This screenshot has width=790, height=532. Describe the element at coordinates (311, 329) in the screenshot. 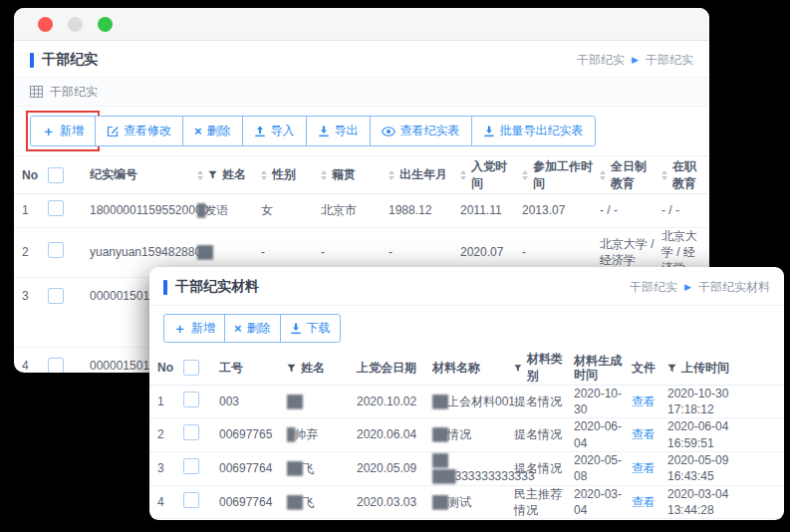

I see `download-material-button: 下载` at that location.